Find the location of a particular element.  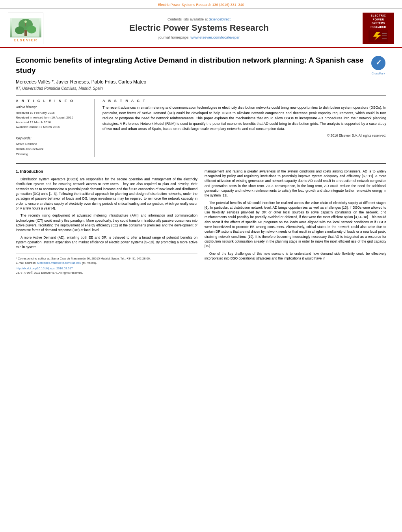

article-info-heading: A R T I C L E I N F O is located at coordinates (53, 101).